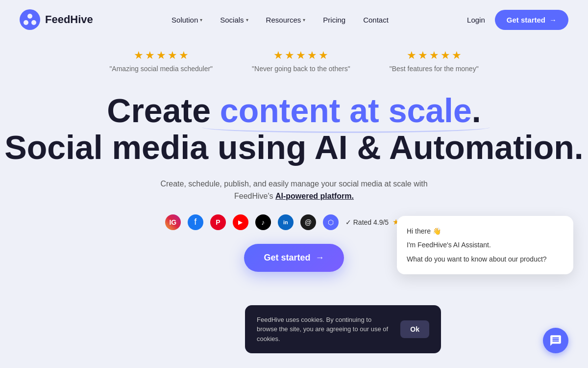 The width and height of the screenshot is (588, 368). What do you see at coordinates (161, 55) in the screenshot?
I see `stars-1: ★ ★ ★ ★ ★` at bounding box center [161, 55].